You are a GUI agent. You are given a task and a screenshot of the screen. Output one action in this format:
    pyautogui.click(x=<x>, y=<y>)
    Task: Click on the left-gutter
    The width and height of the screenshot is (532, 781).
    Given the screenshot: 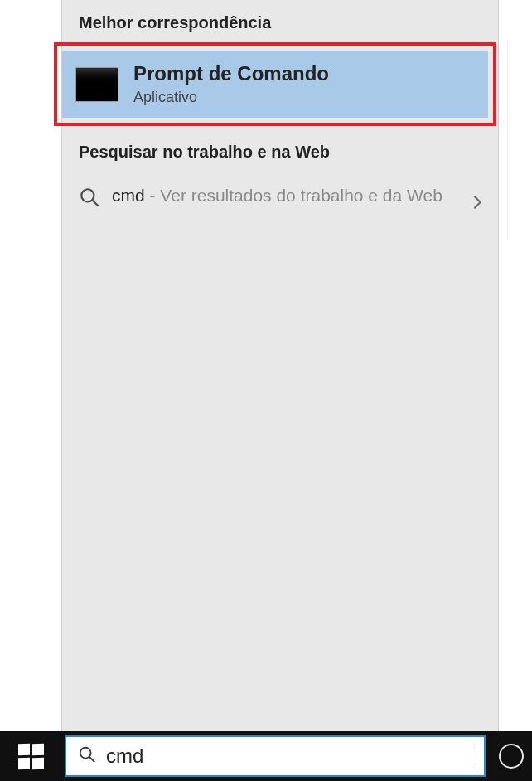 What is the action you would take?
    pyautogui.click(x=31, y=366)
    